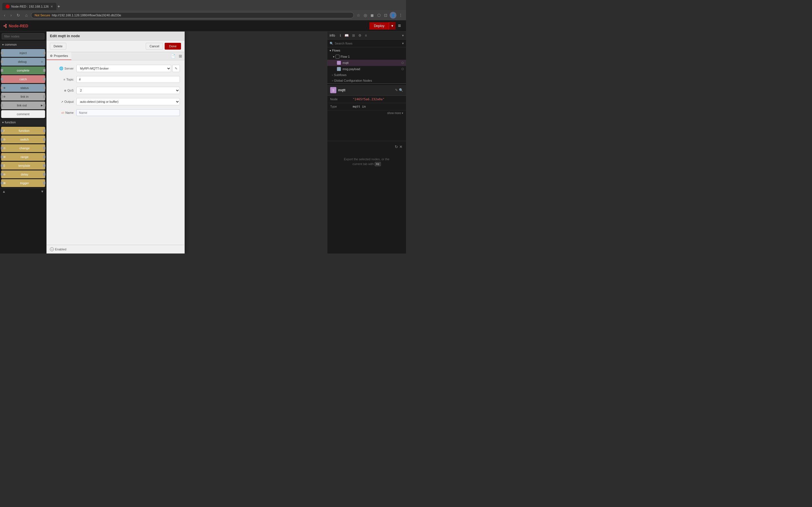 The image size is (812, 507). Describe the element at coordinates (163, 46) in the screenshot. I see `edit-dialog-actions: Cancel Done` at that location.